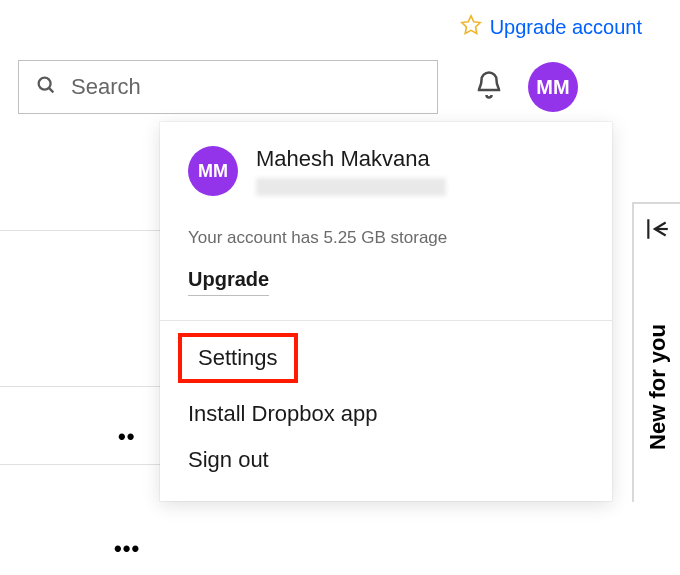 Image resolution: width=680 pixels, height=575 pixels. Describe the element at coordinates (213, 171) in the screenshot. I see `menu-avatar: MM` at that location.